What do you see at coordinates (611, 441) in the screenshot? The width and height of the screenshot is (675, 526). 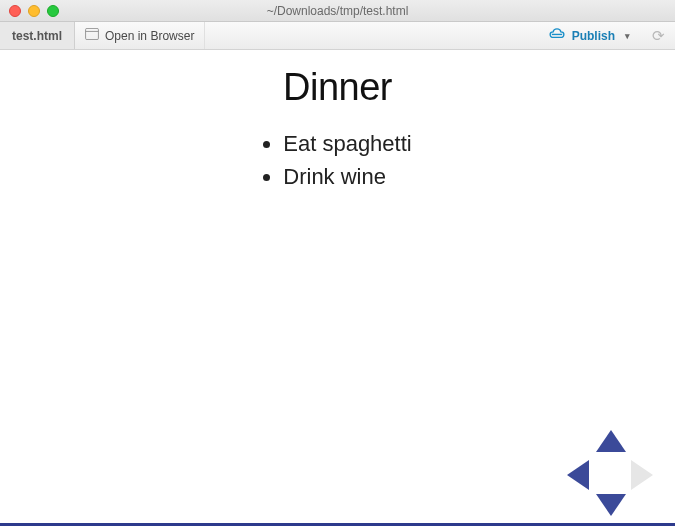 I see `nav-up-arrow` at bounding box center [611, 441].